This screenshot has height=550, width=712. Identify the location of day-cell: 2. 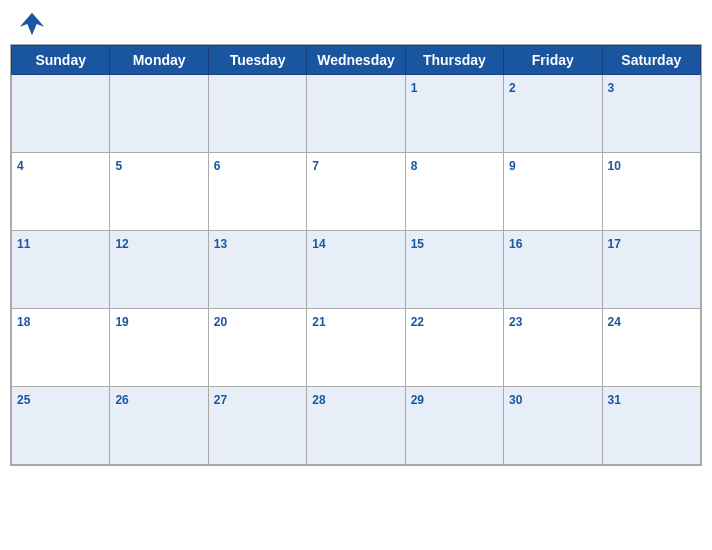
(553, 114).